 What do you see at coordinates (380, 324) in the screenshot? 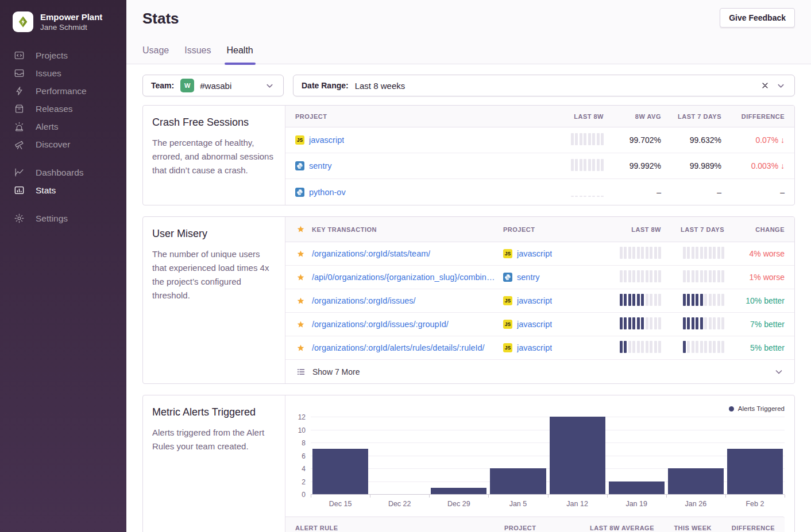
I see `transaction-link: /organizations/:orgId/issues/:groupId/` at bounding box center [380, 324].